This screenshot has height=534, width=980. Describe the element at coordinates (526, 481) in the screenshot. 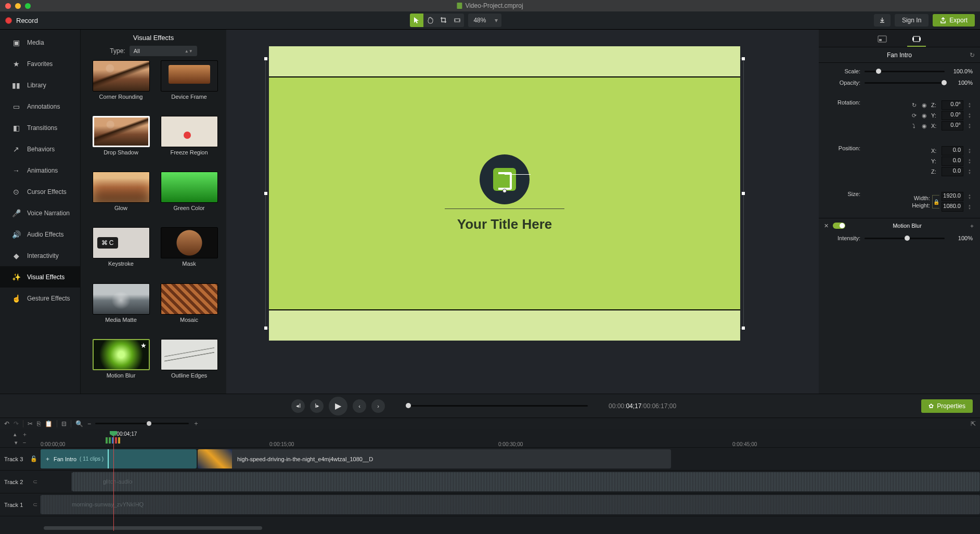

I see `audio-clip: glitch-audio` at that location.